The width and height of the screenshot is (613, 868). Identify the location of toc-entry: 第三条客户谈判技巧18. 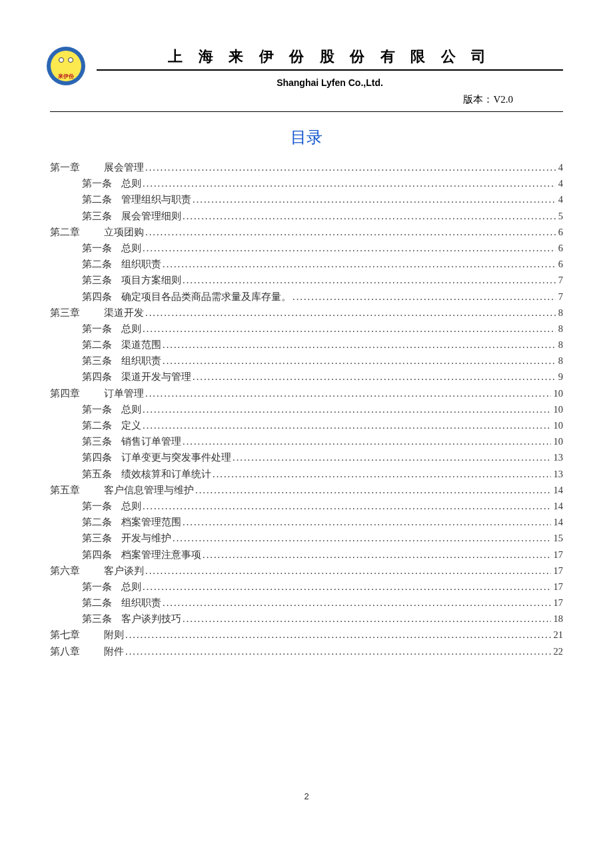
(306, 619).